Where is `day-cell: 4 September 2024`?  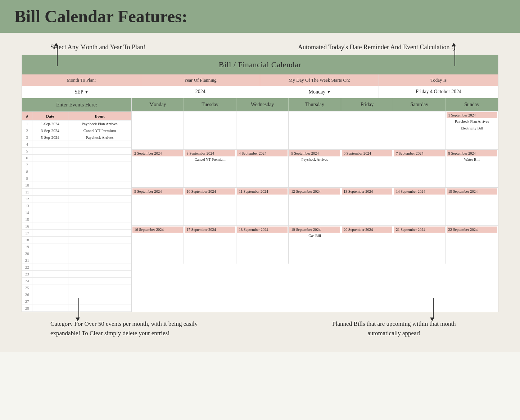
day-cell: 4 September 2024 is located at coordinates (263, 168).